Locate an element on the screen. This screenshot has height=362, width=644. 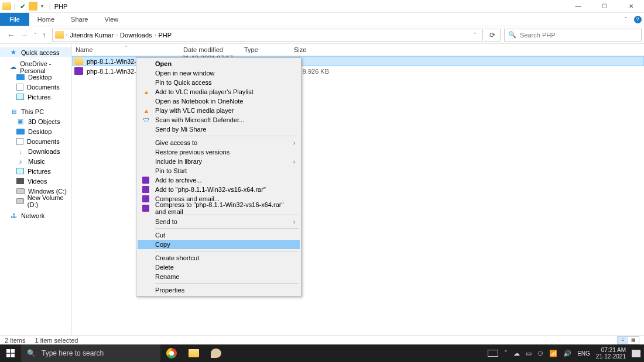
minimize-button: — is located at coordinates (578, 6).